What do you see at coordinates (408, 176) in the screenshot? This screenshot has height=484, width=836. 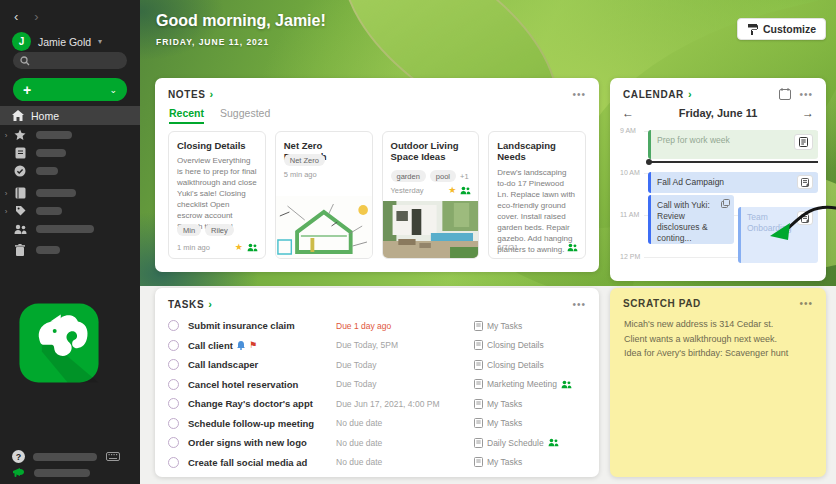 I see `tag-pill: garden` at bounding box center [408, 176].